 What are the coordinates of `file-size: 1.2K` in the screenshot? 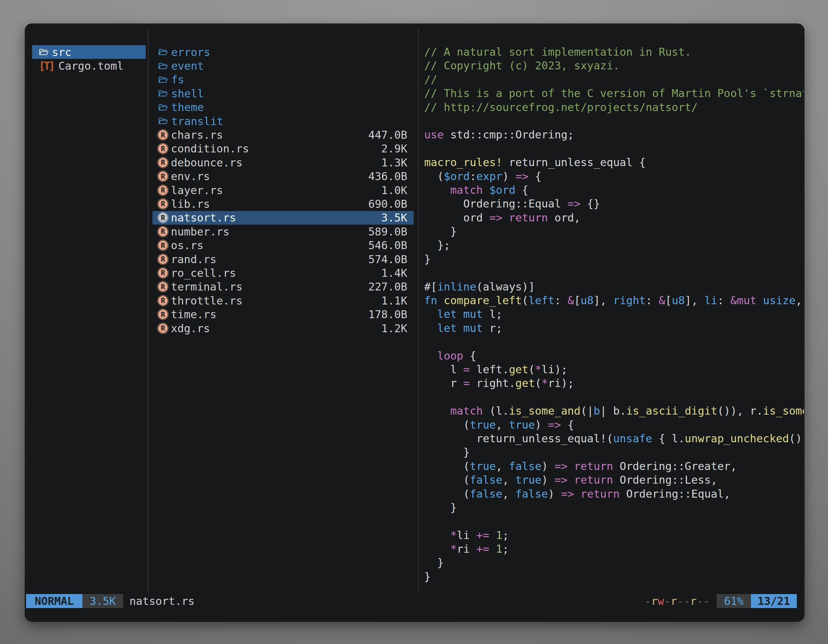 It's located at (397, 328).